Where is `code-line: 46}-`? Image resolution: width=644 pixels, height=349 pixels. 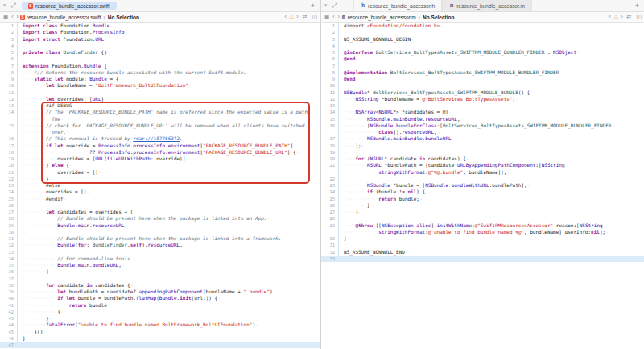
code-line: 46}- is located at coordinates (159, 339).